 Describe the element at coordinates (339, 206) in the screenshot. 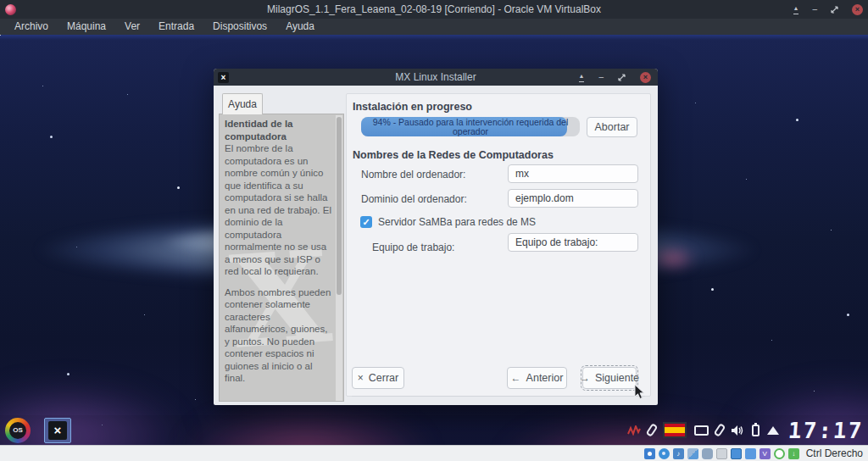

I see `help-scrollbar-thumb` at that location.